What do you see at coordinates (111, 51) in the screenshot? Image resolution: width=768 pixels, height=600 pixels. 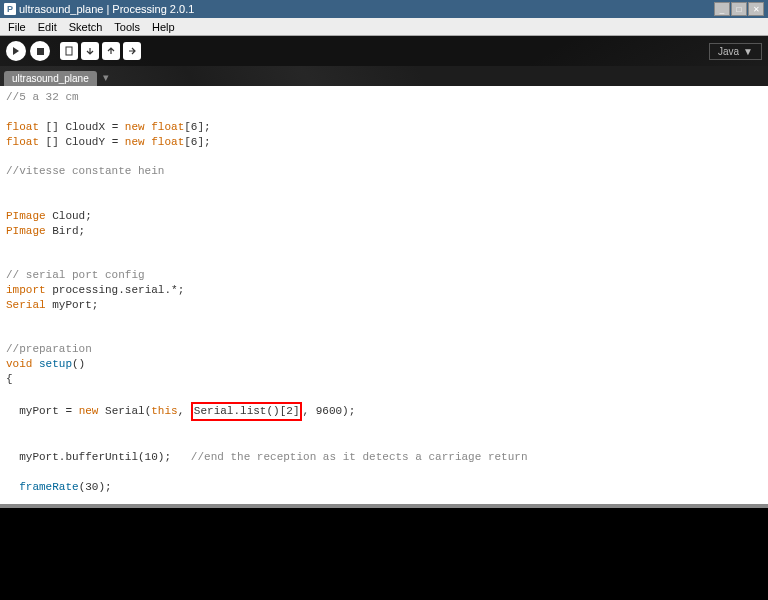 I see `save-button` at bounding box center [111, 51].